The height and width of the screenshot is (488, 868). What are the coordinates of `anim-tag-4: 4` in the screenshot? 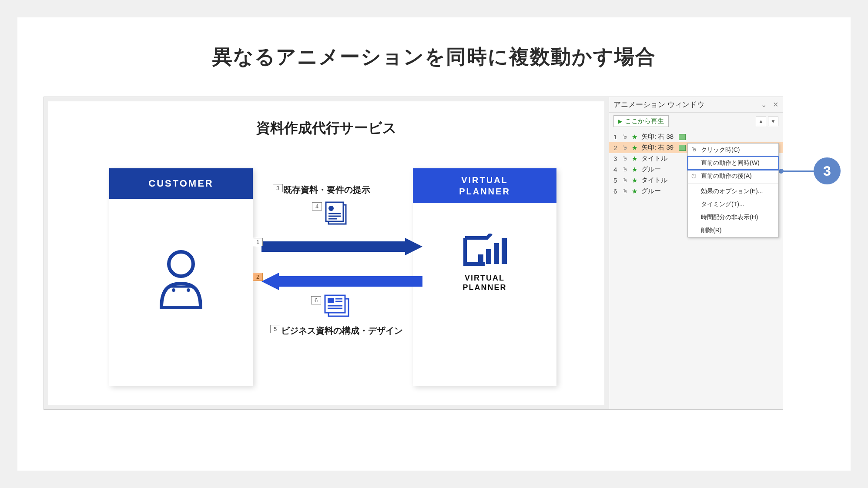 It's located at (317, 206).